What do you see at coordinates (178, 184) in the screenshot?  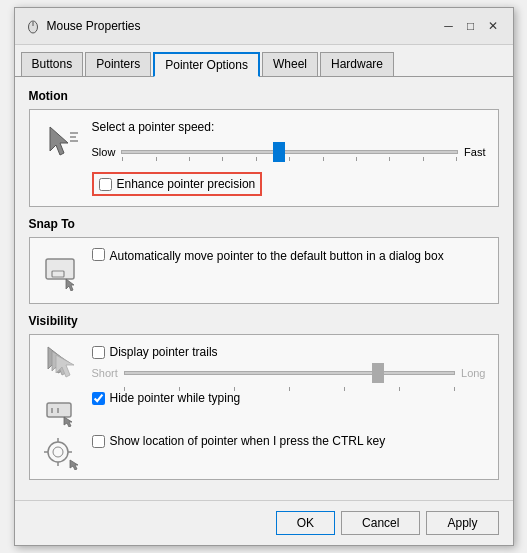 I see `enhance-precision-row: Enhance pointer precision` at bounding box center [178, 184].